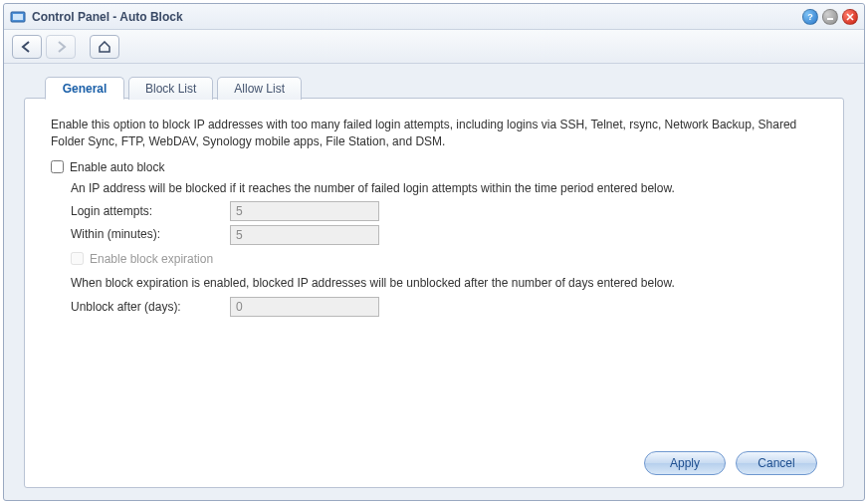 This screenshot has height=504, width=868. What do you see at coordinates (61, 47) in the screenshot?
I see `forward-button` at bounding box center [61, 47].